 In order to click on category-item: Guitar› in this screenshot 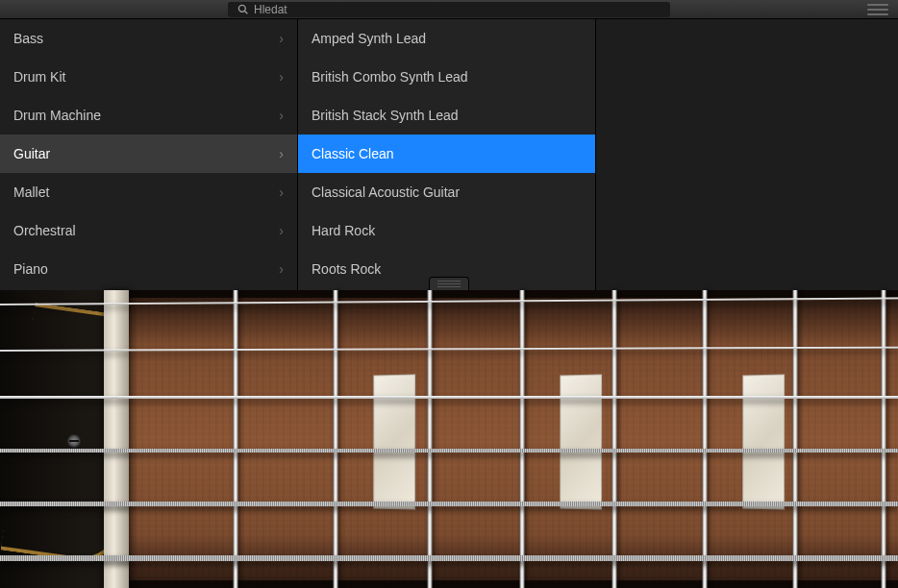, I will do `click(148, 154)`.